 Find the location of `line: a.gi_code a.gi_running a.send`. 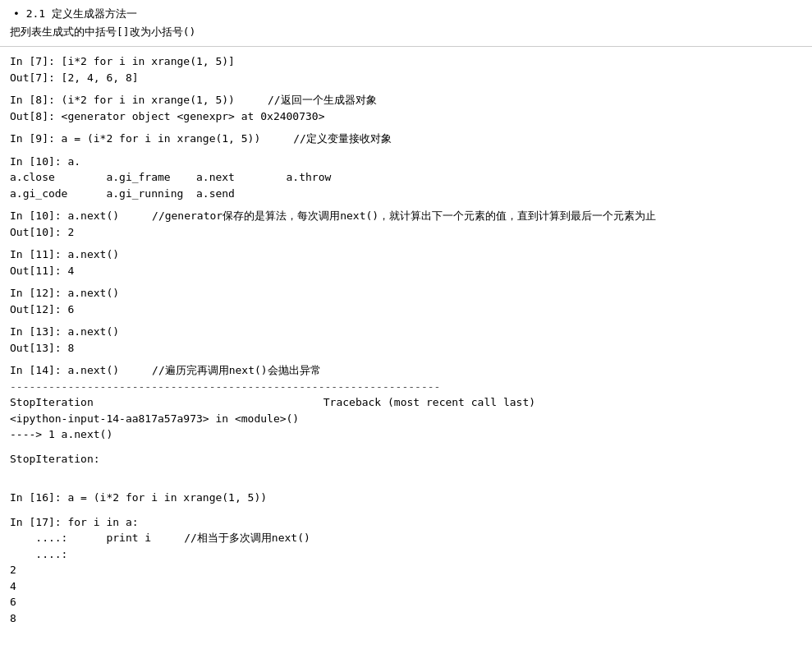

line: a.gi_code a.gi_running a.send is located at coordinates (406, 194).